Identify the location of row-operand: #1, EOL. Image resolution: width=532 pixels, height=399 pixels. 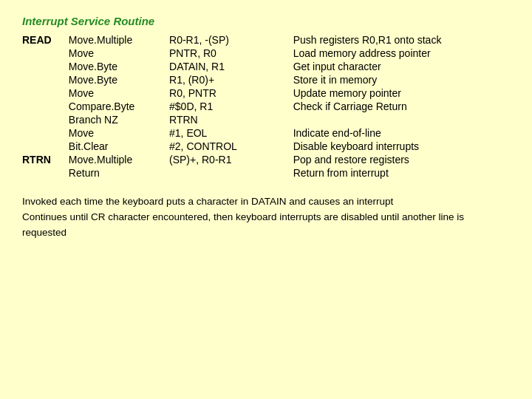
(231, 133).